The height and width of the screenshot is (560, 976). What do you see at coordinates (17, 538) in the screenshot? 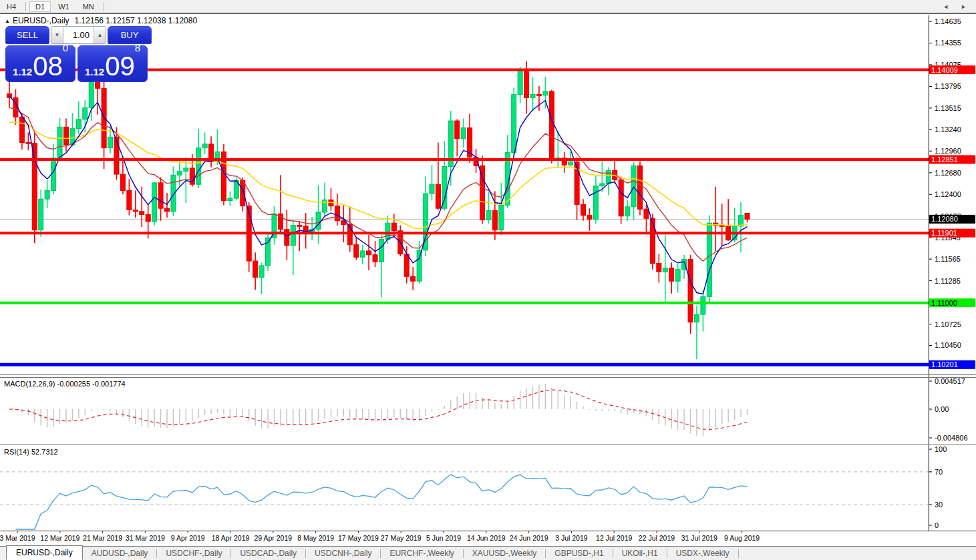
I see `date-label: 3 Mar 2019` at bounding box center [17, 538].